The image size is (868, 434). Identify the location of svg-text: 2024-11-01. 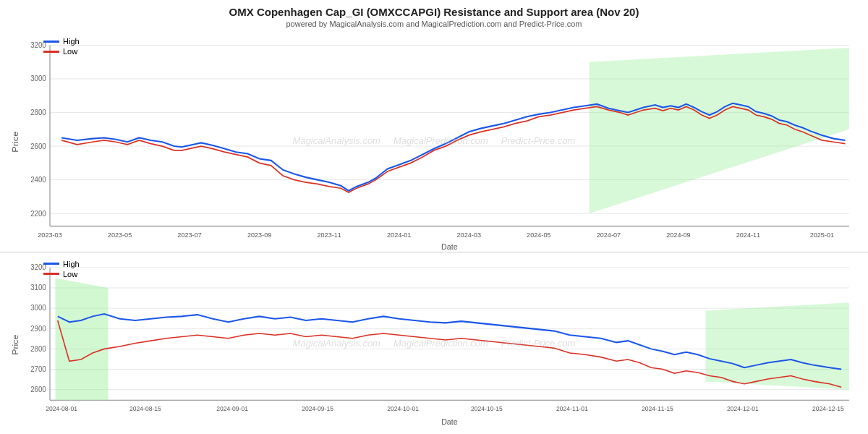
(572, 408).